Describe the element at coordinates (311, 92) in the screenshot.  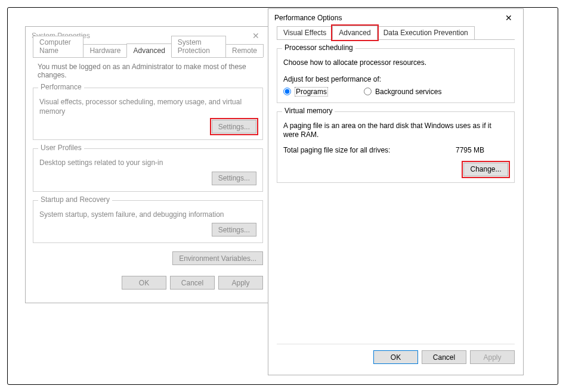
I see `radio-programs-label: Programs` at that location.